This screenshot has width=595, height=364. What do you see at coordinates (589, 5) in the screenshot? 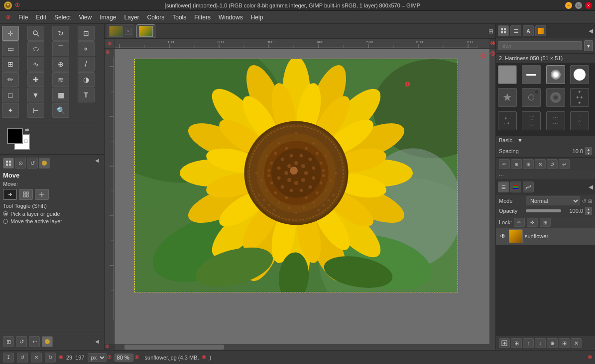
I see `close-btn: ×` at bounding box center [589, 5].